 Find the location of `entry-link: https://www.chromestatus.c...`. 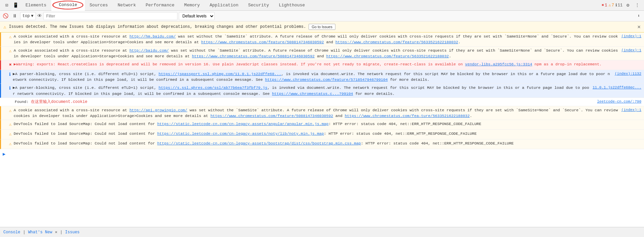

entry-link: https://www.chromestatus.c... is located at coordinates (306, 94).